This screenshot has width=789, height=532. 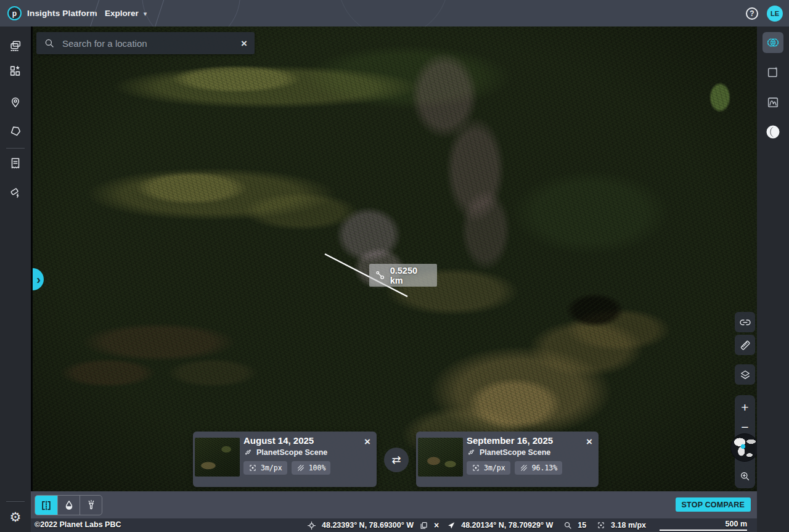 What do you see at coordinates (145, 43) in the screenshot?
I see `location-search-bar: Search for a location ×` at bounding box center [145, 43].